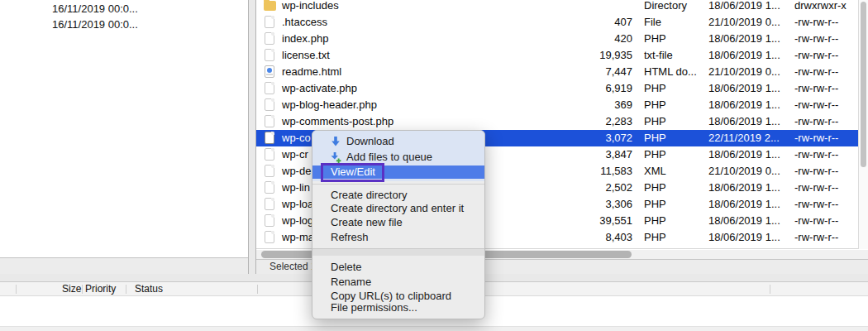  Describe the element at coordinates (397, 209) in the screenshot. I see `menu-item-label: Create directory and enter it` at that location.